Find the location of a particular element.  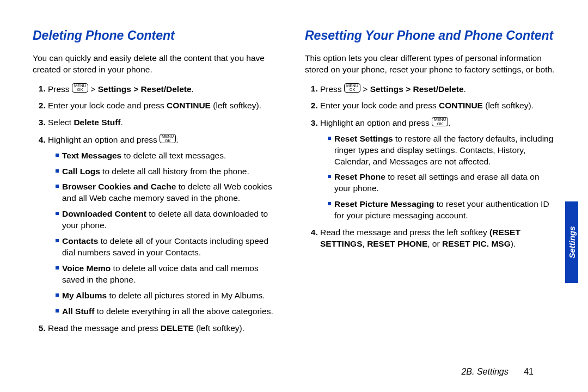

list-item: My Albums to delete all pictures stored … is located at coordinates (169, 296).